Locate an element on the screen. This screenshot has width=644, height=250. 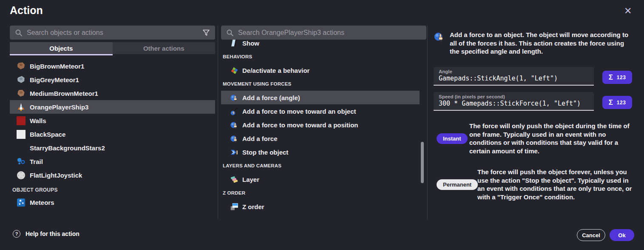
actions-search-input is located at coordinates (330, 33).